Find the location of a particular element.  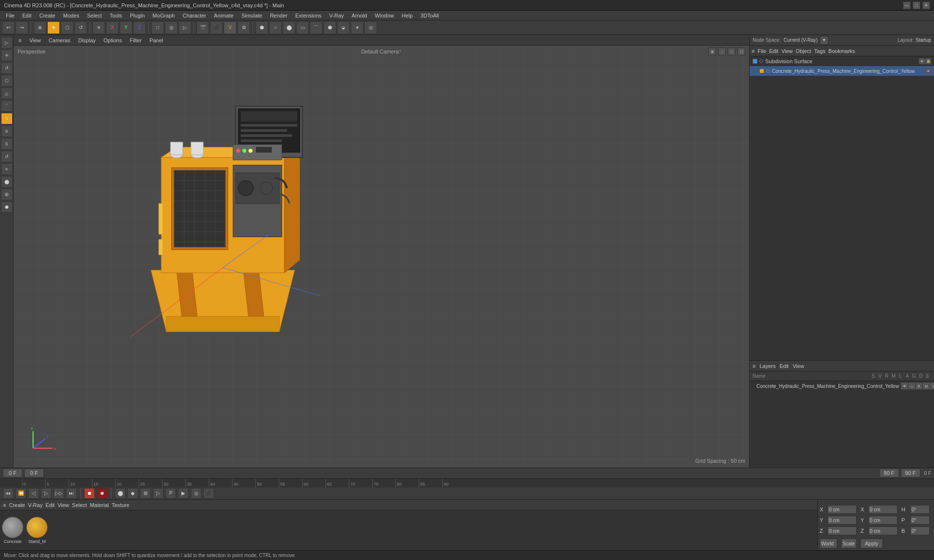

menu-extensions: Extensions is located at coordinates (308, 16).